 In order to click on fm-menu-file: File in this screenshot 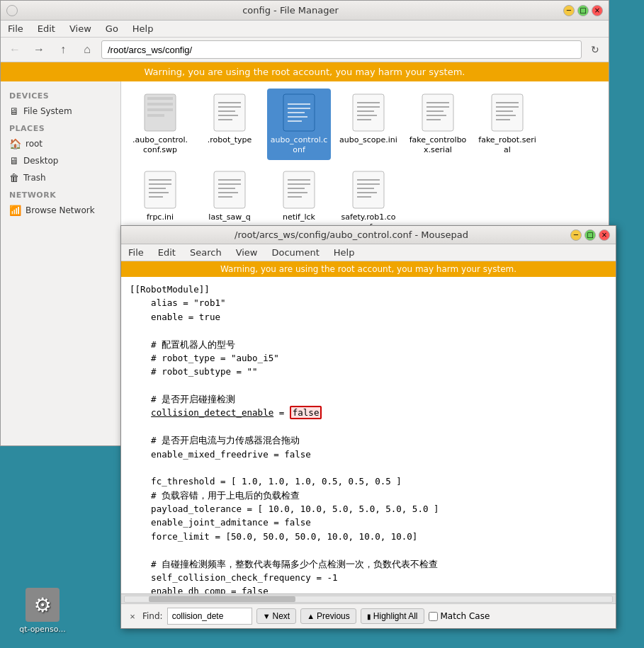, I will do `click(16, 28)`.